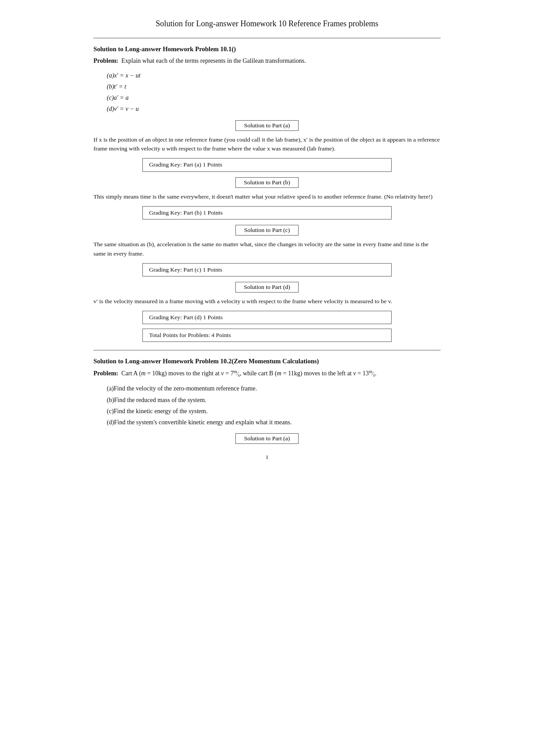  What do you see at coordinates (267, 302) in the screenshot?
I see `body-text-d: v′ is the velocity measured in a frame m…` at bounding box center [267, 302].